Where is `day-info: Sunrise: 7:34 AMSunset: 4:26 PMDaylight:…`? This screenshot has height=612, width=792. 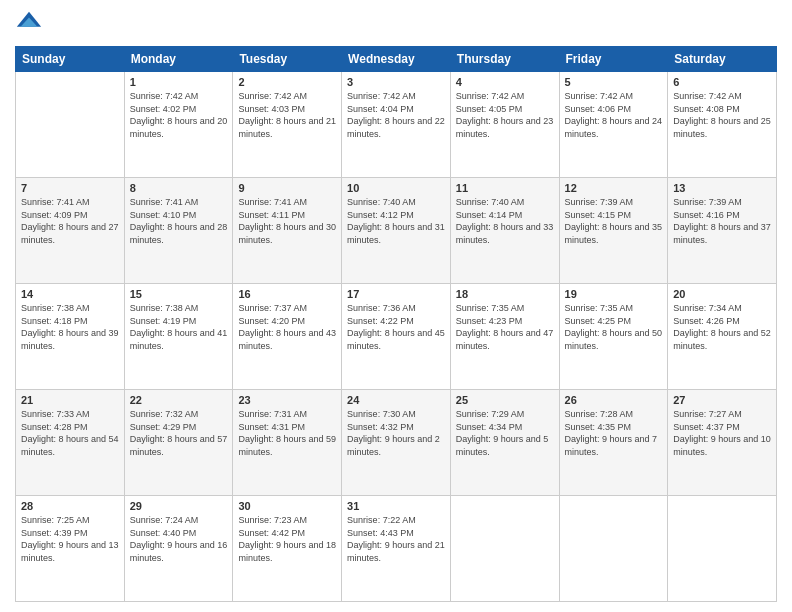
day-info: Sunrise: 7:34 AMSunset: 4:26 PMDaylight:… is located at coordinates (722, 327).